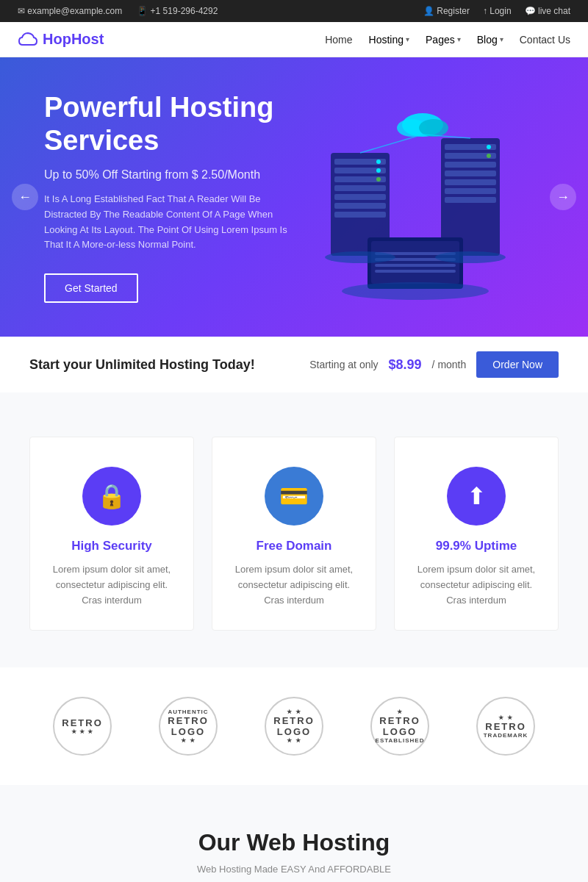  What do you see at coordinates (476, 534) in the screenshot?
I see `feature-card-uptime: ⬆ 99.9% Uptime Lorem ipsum dolor sit ame…` at bounding box center [476, 534].